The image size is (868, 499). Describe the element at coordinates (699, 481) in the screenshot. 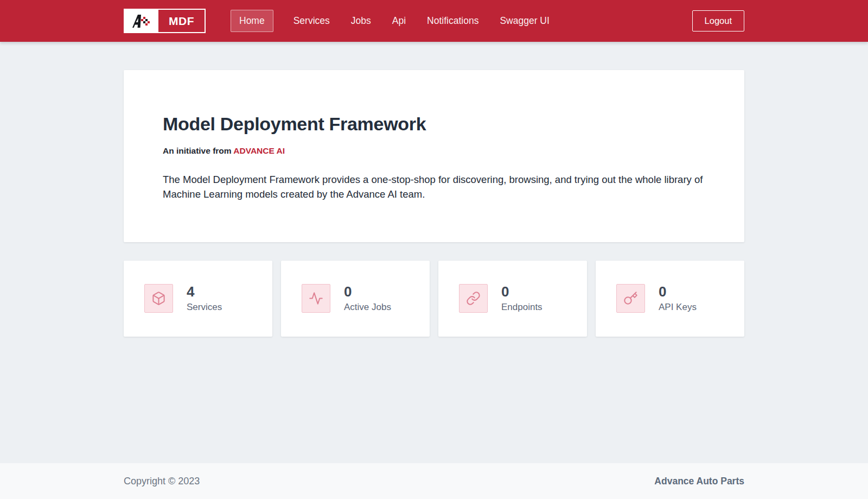

I see `footer-brand-text: Advance Auto Parts` at that location.